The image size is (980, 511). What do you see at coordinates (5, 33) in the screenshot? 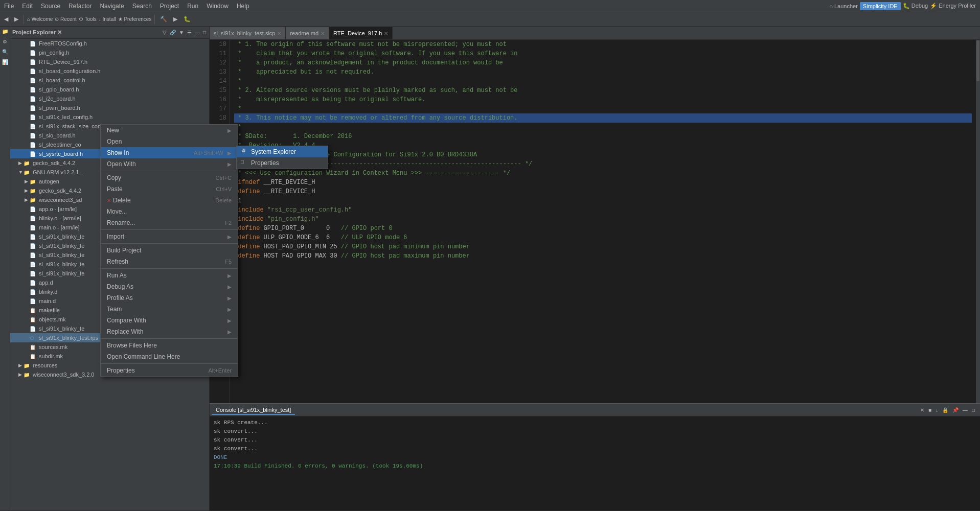
I see `left-icon-1: 📁` at bounding box center [5, 33].